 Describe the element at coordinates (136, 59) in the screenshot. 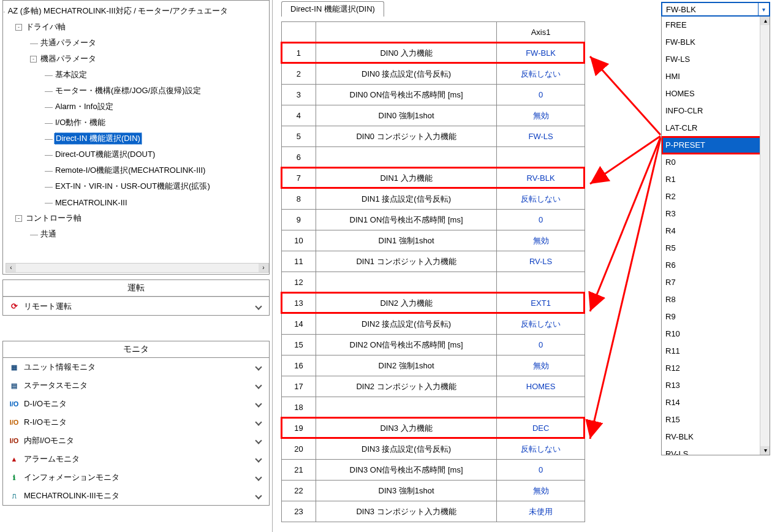

I see `tree-device-param: - 機器パラメータ` at that location.